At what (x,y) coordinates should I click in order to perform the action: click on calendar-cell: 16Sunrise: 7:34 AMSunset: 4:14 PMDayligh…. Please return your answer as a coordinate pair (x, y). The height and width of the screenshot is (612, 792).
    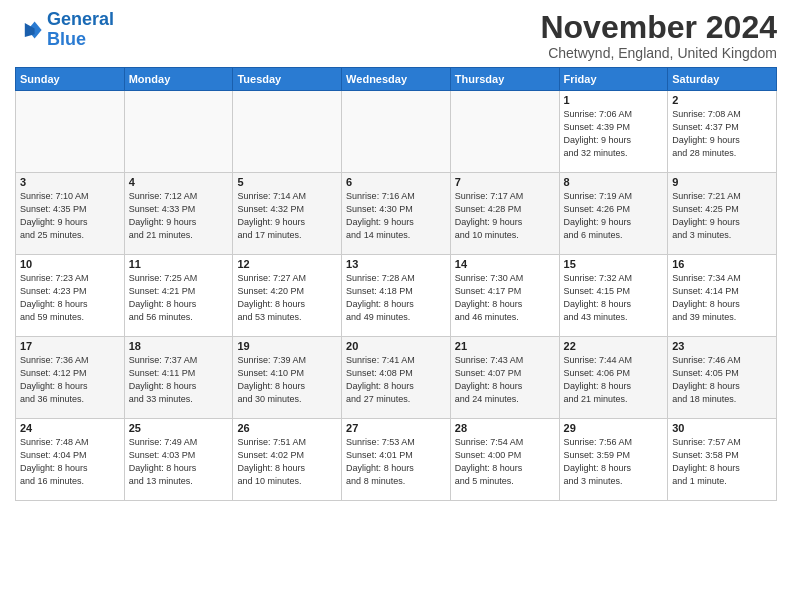
    Looking at the image, I should click on (722, 296).